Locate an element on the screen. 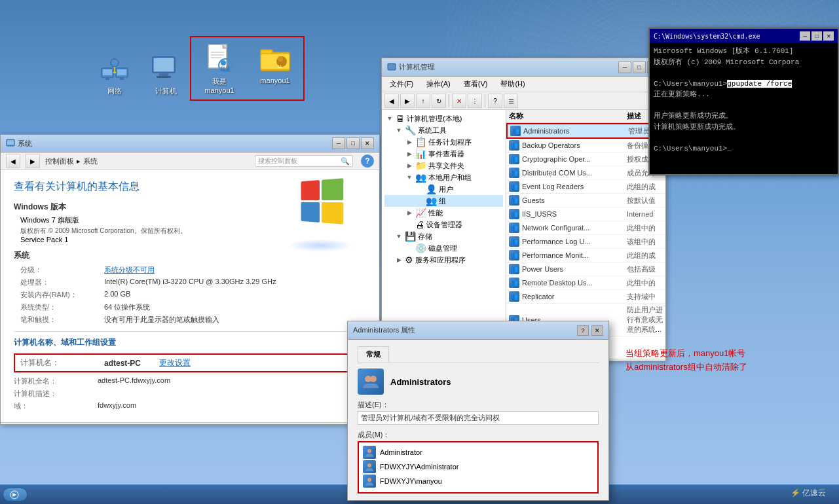 The width and height of the screenshot is (839, 504). toolbar-divider is located at coordinates (449, 101).